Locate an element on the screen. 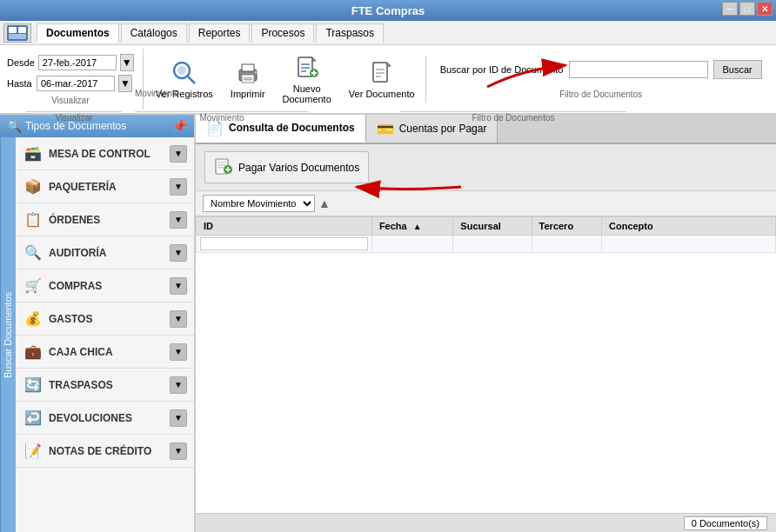 The width and height of the screenshot is (776, 532). pagar-varios-button: Pagar Varios Documentos is located at coordinates (287, 167).